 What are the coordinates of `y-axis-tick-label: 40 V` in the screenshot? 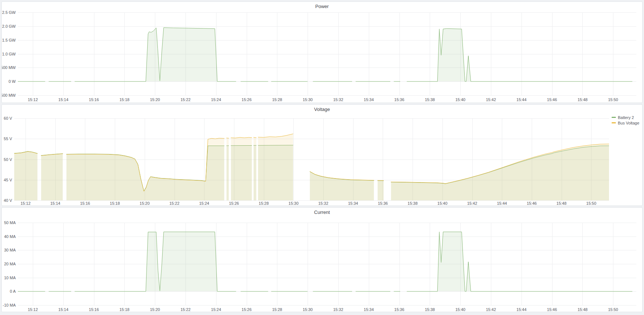 It's located at (8, 200).